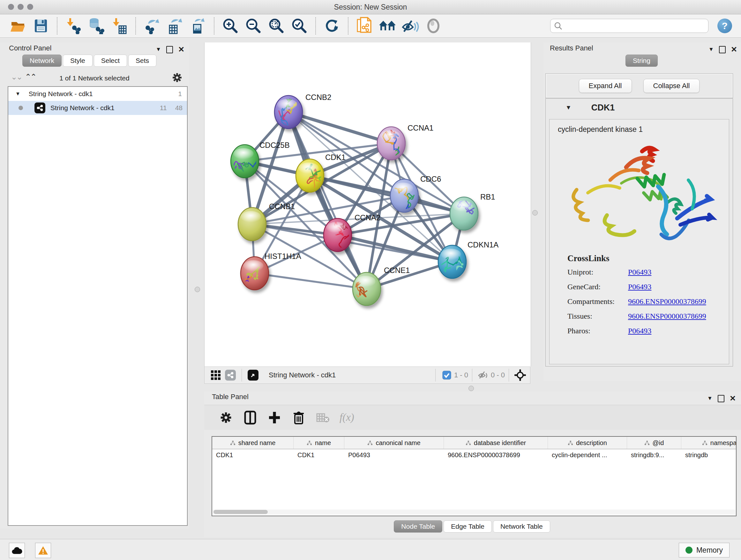 This screenshot has height=560, width=741. What do you see at coordinates (74, 26) in the screenshot?
I see `import-network-file-button` at bounding box center [74, 26].